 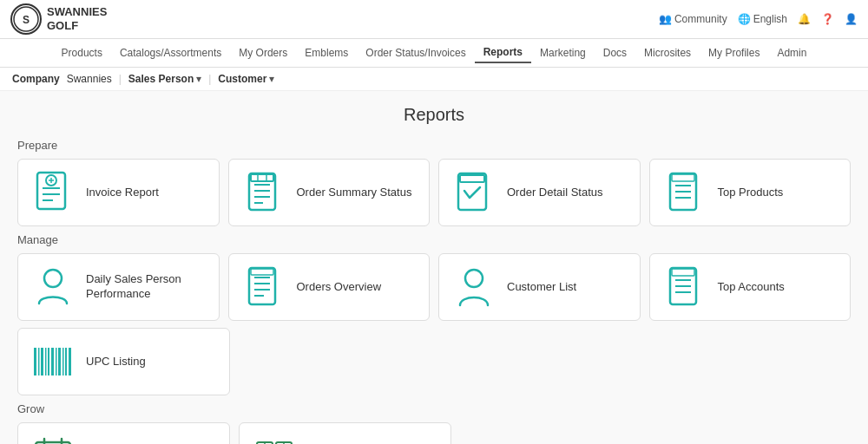 What do you see at coordinates (665, 19) in the screenshot?
I see `community-icon: 👥` at bounding box center [665, 19].